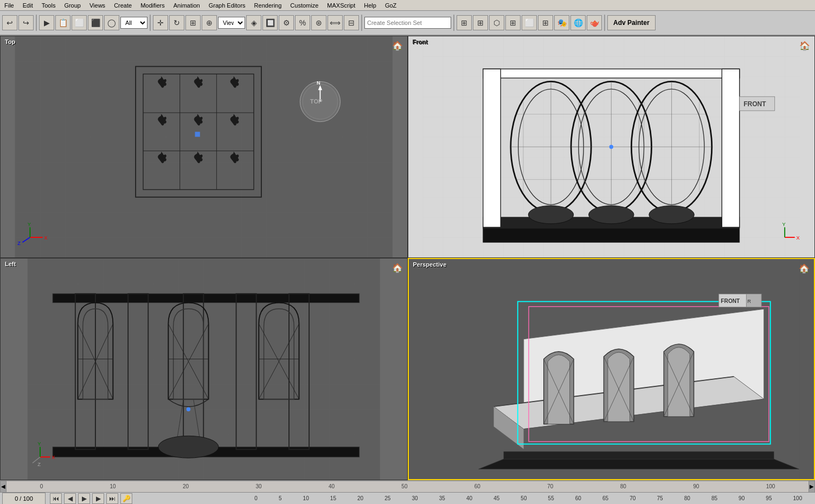 The width and height of the screenshot is (815, 504). I want to click on view-dropdown: View, so click(232, 23).